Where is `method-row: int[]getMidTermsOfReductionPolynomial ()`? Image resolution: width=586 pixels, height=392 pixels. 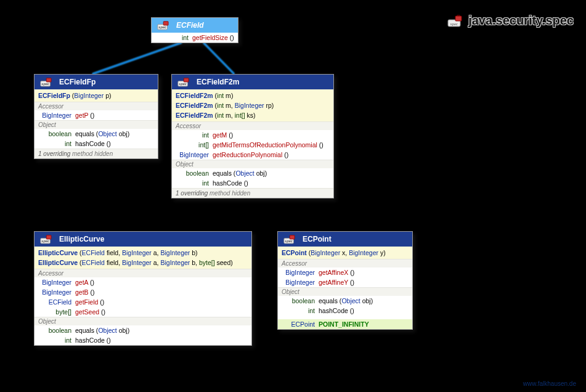 method-row: int[]getMidTermsOfReductionPolynomial () is located at coordinates (253, 145).